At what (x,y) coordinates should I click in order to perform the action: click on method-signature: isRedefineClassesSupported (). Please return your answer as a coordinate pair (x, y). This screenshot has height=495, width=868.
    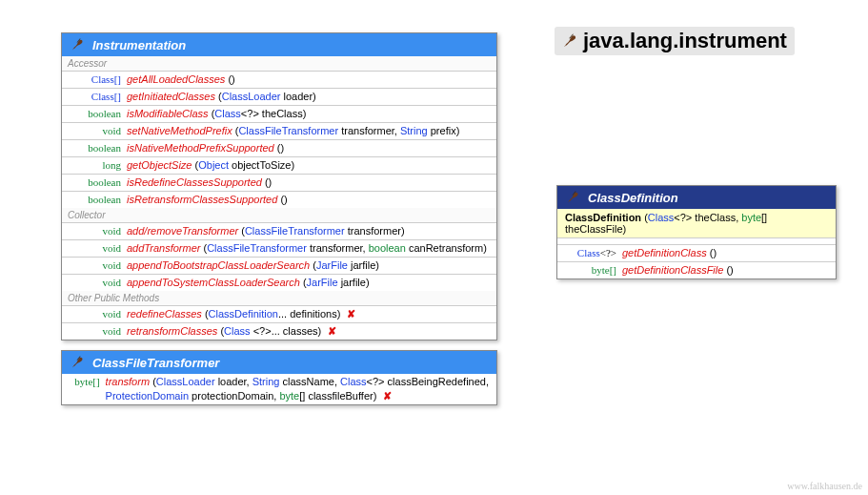
    Looking at the image, I should click on (199, 183).